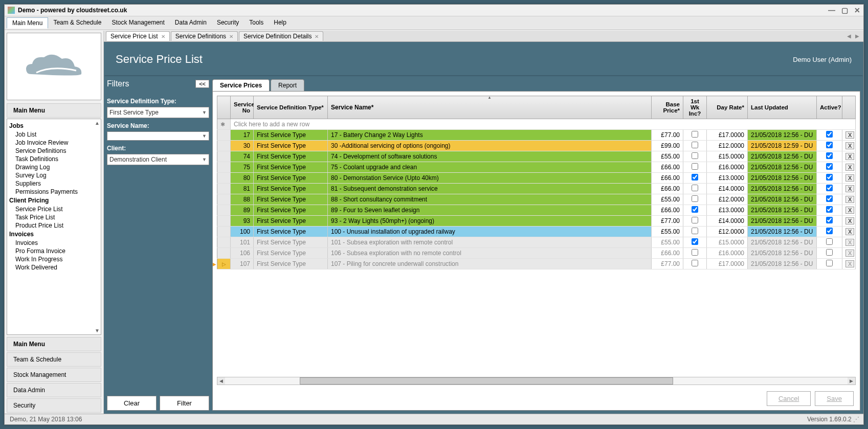 The image size is (868, 429). I want to click on filter-client-select: Demonstration Client ▼, so click(158, 160).